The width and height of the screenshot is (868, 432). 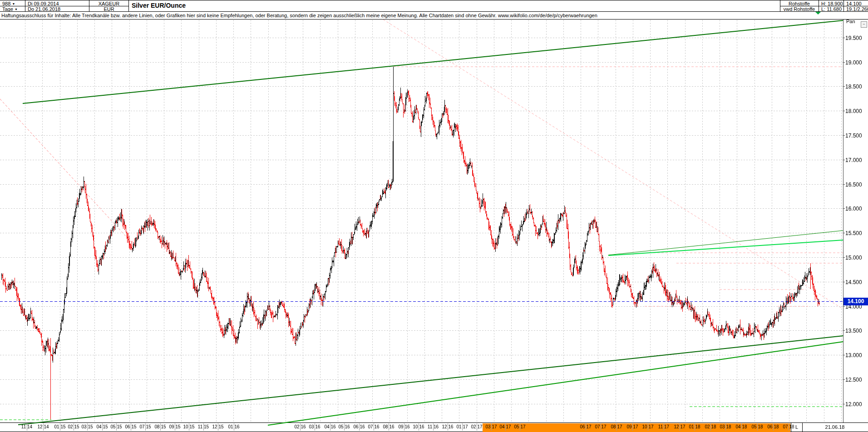 I want to click on page-title: Silver EUR/Ounce, so click(x=159, y=5).